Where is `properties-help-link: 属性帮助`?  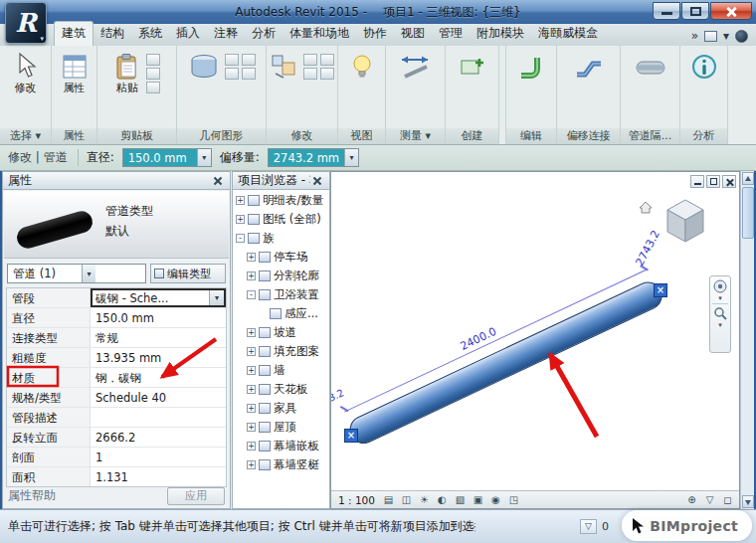 properties-help-link: 属性帮助 is located at coordinates (32, 495).